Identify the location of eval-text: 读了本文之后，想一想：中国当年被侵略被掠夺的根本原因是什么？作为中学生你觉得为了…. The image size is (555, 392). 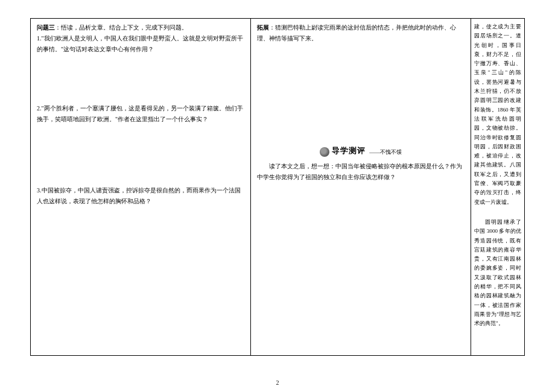
(361, 172).